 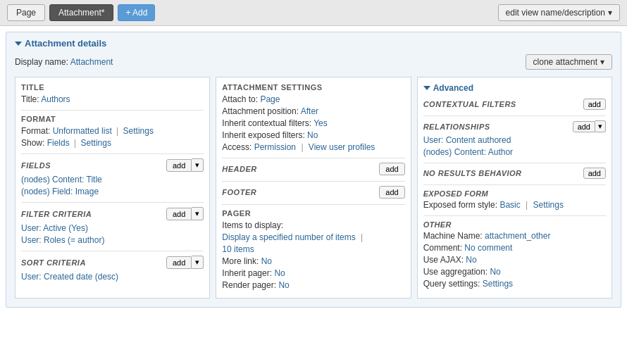 What do you see at coordinates (468, 140) in the screenshot?
I see `relationship-link-0: User: Content authored` at bounding box center [468, 140].